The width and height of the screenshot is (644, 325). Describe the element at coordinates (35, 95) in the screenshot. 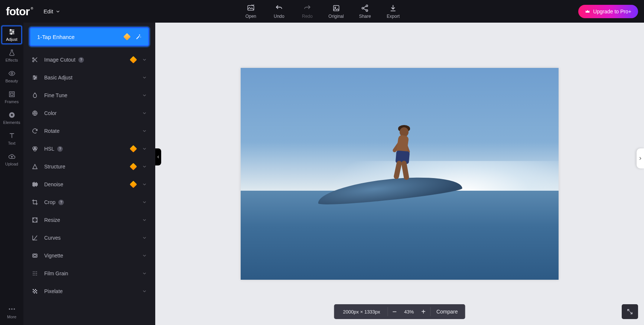

I see `droplet-icon` at that location.